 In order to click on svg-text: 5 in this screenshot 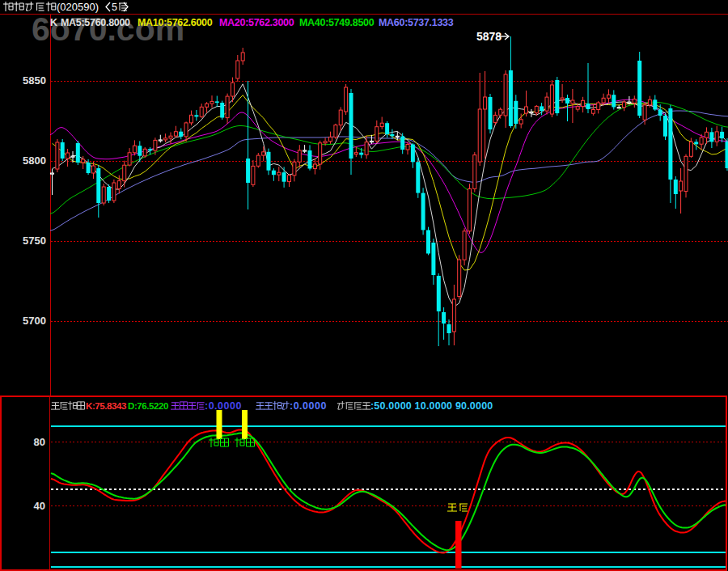, I will do `click(115, 7)`.